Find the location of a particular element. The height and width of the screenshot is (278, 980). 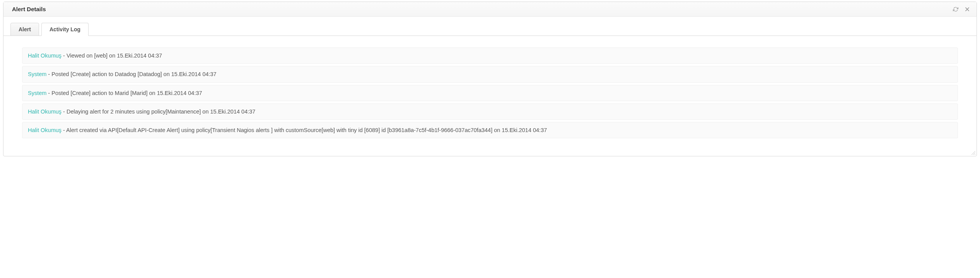

panel-title: Alert Details is located at coordinates (29, 9).